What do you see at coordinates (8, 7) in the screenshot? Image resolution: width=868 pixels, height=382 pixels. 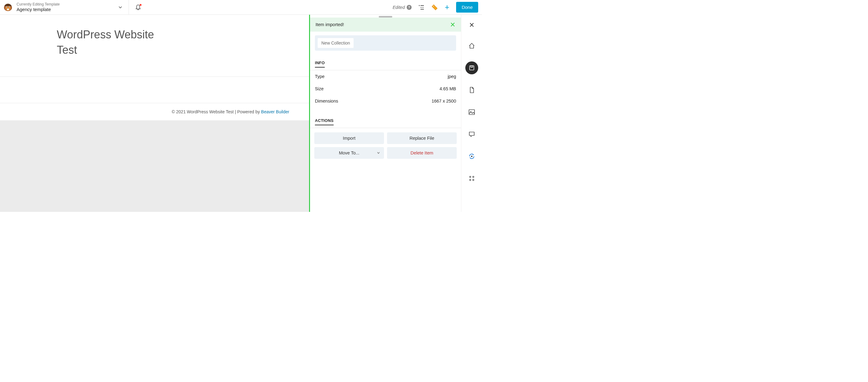 I see `beaver-logo-icon` at bounding box center [8, 7].